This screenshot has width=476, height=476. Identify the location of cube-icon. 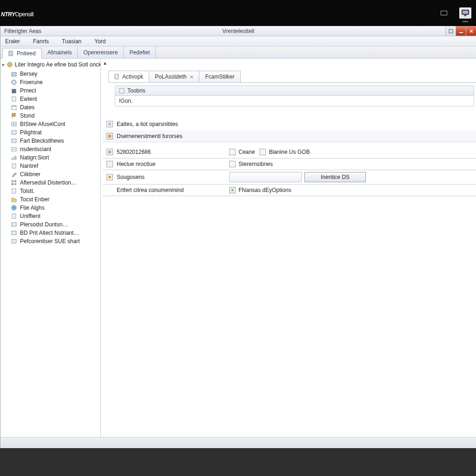
(14, 74).